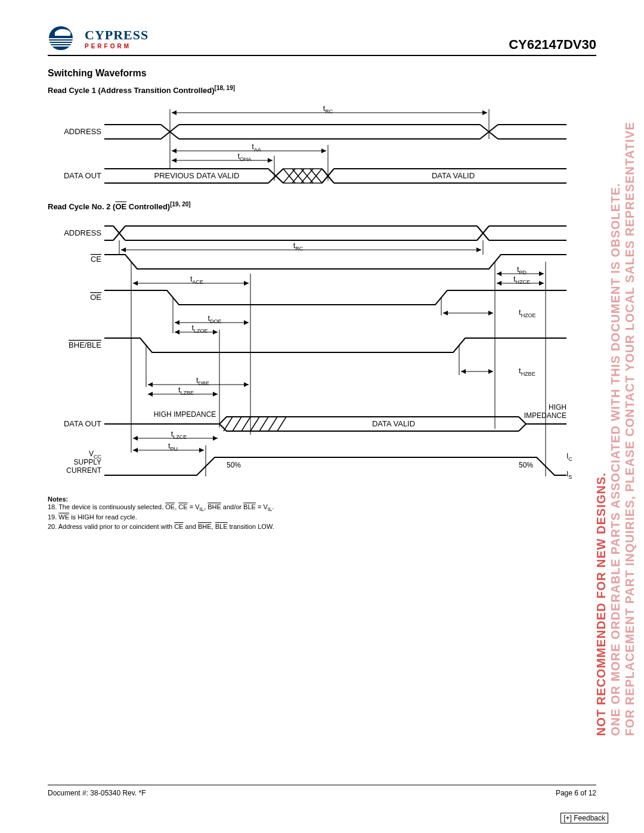 Image resolution: width=644 pixels, height=833 pixels. What do you see at coordinates (576, 793) in the screenshot?
I see `page-number: Page 6 of 12` at bounding box center [576, 793].